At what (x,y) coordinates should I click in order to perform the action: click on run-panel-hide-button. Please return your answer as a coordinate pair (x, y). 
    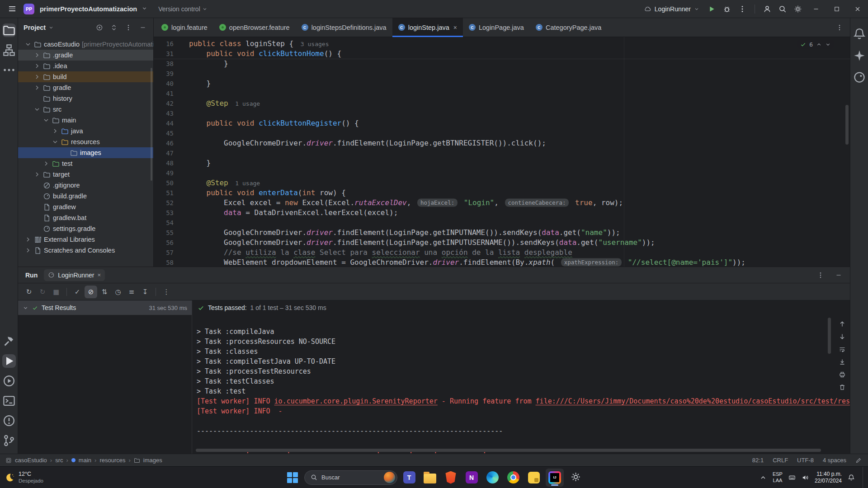
    Looking at the image, I should click on (839, 275).